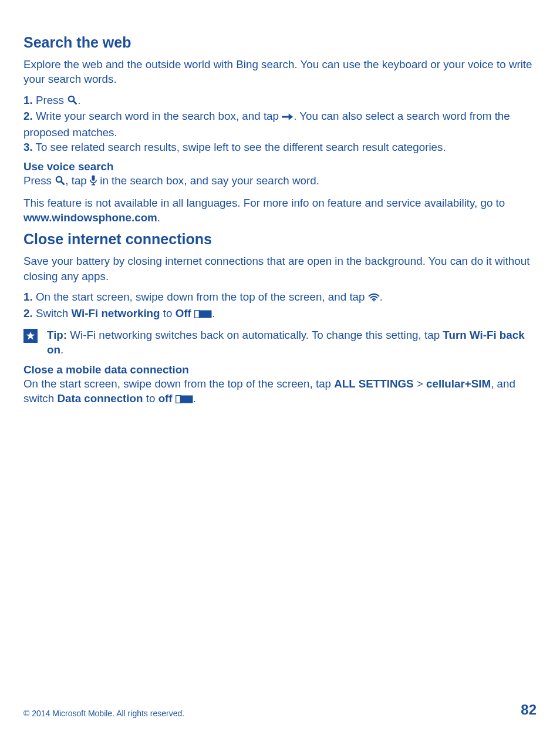  Describe the element at coordinates (458, 384) in the screenshot. I see `cellular-sim-label: cellular+SIM` at that location.